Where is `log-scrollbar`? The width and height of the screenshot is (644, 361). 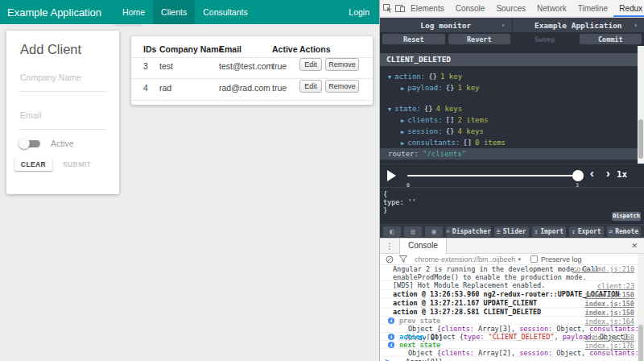
log-scrollbar is located at coordinates (641, 105).